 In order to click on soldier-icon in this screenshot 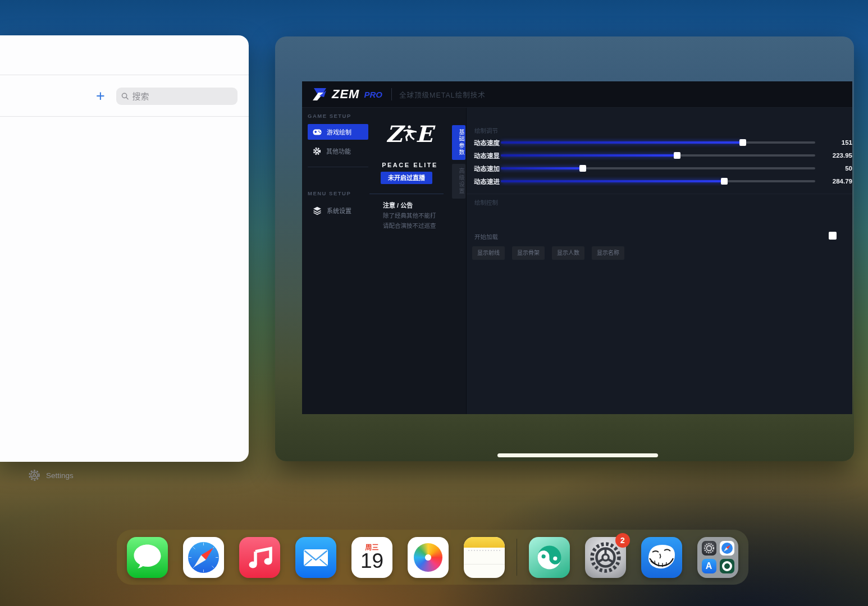, I will do `click(409, 134)`.